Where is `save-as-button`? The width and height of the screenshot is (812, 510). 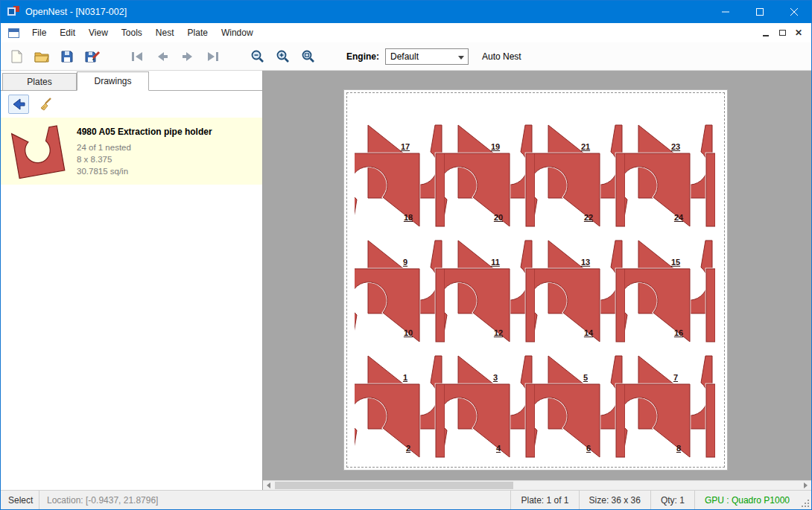
save-as-button is located at coordinates (92, 57).